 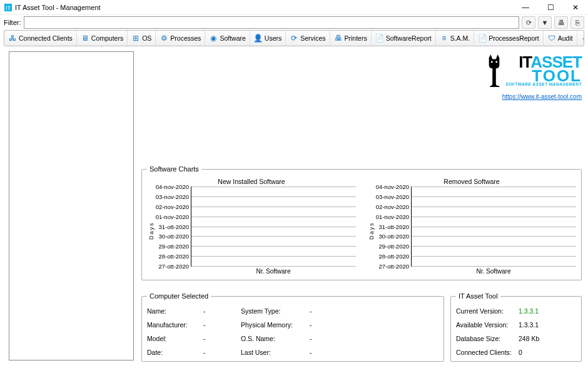 I want to click on label-osname: O.S. Name:, so click(x=275, y=339).